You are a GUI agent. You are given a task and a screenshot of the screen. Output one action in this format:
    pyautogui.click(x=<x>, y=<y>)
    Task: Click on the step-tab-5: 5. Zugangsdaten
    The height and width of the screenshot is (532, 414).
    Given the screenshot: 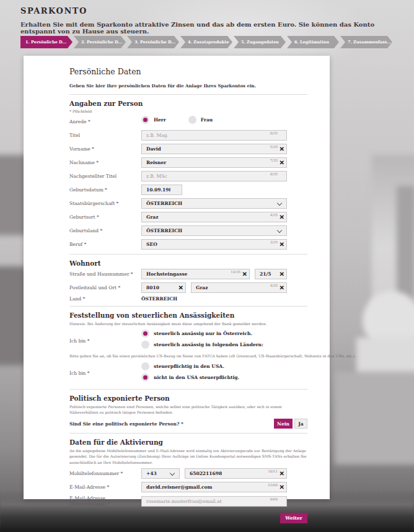 What is the action you would take?
    pyautogui.click(x=260, y=42)
    